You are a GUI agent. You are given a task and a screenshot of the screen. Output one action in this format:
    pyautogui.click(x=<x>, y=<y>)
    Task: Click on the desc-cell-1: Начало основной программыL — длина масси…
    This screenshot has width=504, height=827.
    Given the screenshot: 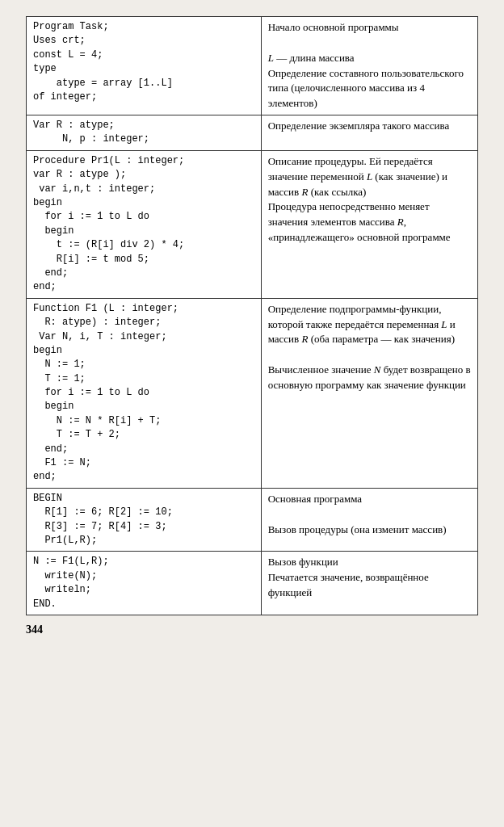 What is the action you would take?
    pyautogui.click(x=369, y=66)
    